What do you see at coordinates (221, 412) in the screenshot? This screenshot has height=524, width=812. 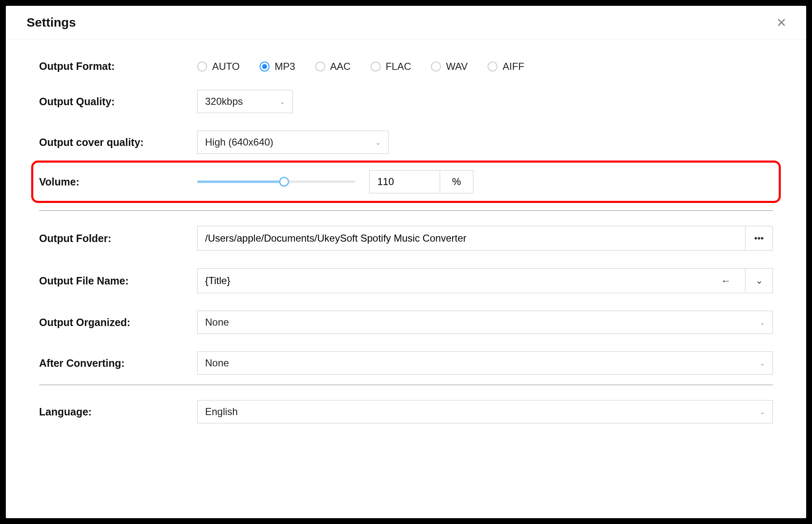 I see `select-value: English` at bounding box center [221, 412].